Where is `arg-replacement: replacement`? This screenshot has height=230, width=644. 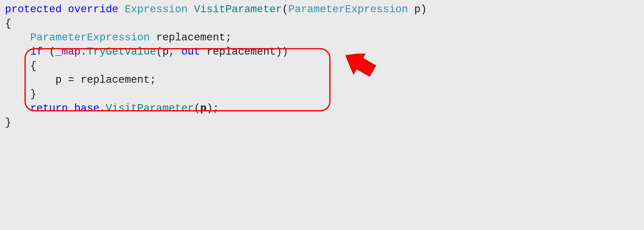
arg-replacement: replacement is located at coordinates (238, 52).